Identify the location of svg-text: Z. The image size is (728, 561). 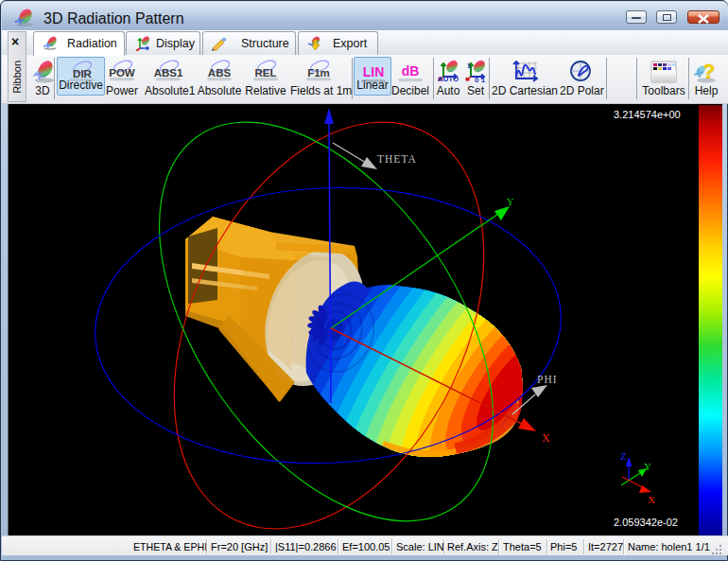
(624, 456).